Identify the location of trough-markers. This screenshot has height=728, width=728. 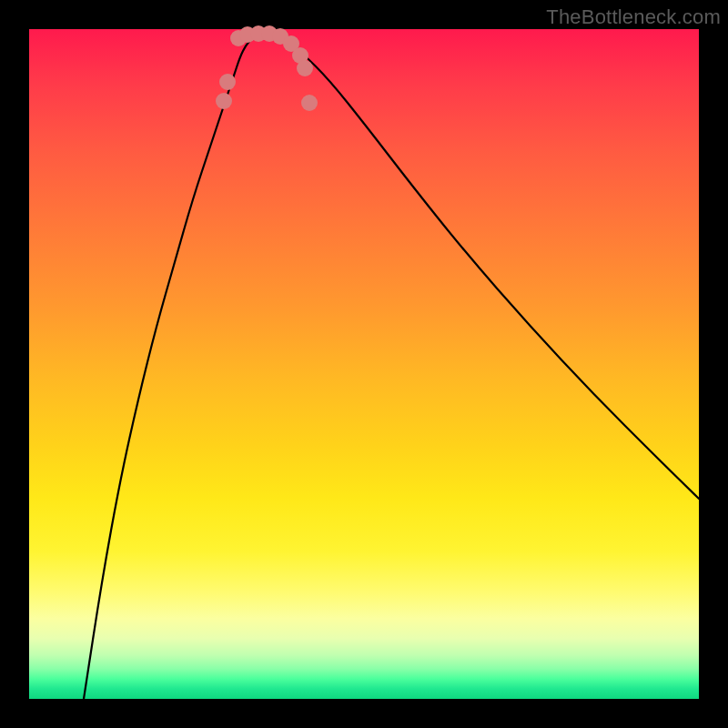
(267, 68).